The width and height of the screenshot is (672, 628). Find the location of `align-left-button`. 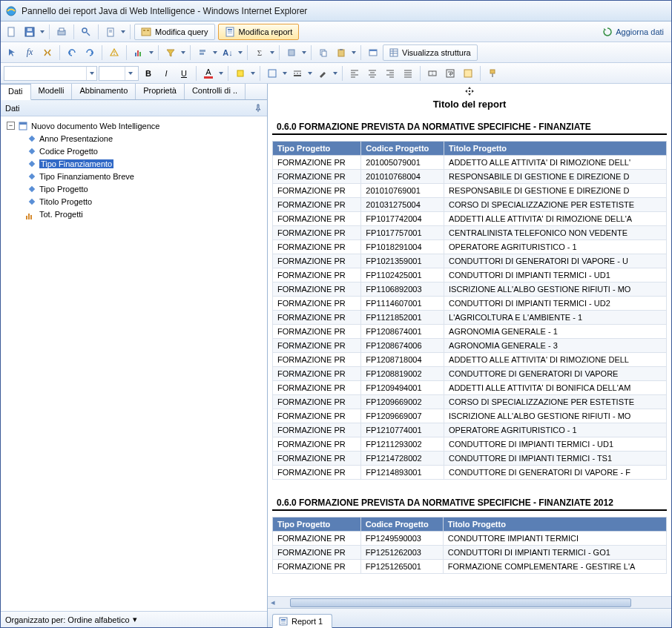

align-left-button is located at coordinates (355, 73).